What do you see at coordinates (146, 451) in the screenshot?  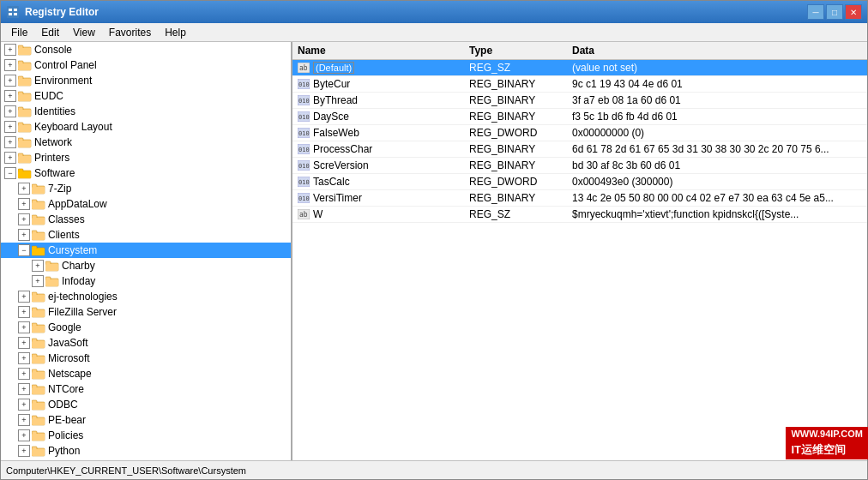 I see `tree-node-python: + Python` at bounding box center [146, 451].